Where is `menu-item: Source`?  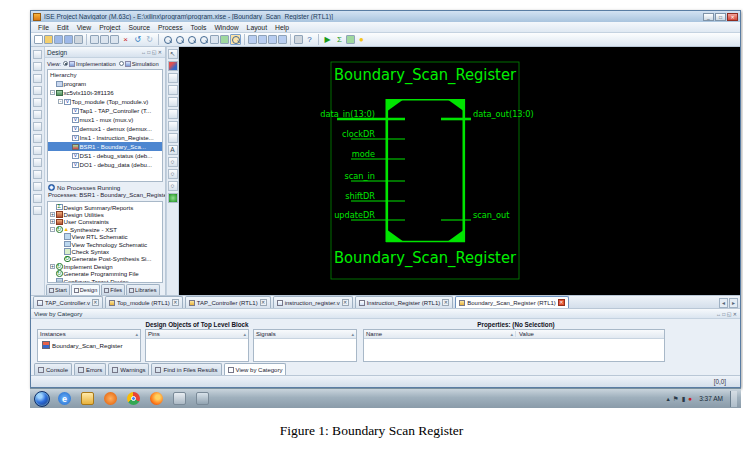 menu-item: Source is located at coordinates (139, 28).